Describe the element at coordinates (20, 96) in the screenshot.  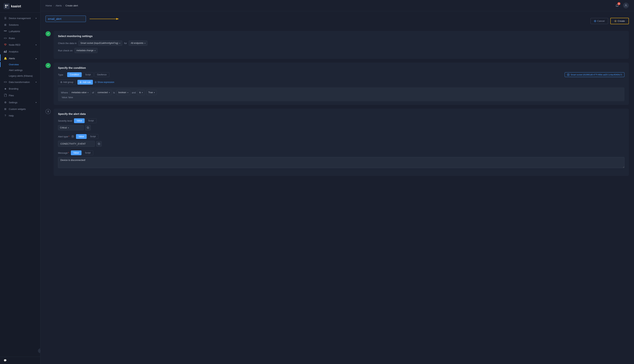
I see `sidebar-item-files: Files` at that location.